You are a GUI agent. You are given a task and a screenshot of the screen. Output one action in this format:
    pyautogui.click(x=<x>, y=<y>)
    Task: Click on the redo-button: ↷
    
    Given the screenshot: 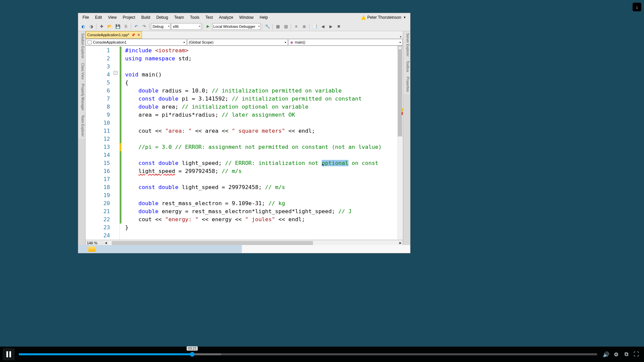 What is the action you would take?
    pyautogui.click(x=144, y=26)
    